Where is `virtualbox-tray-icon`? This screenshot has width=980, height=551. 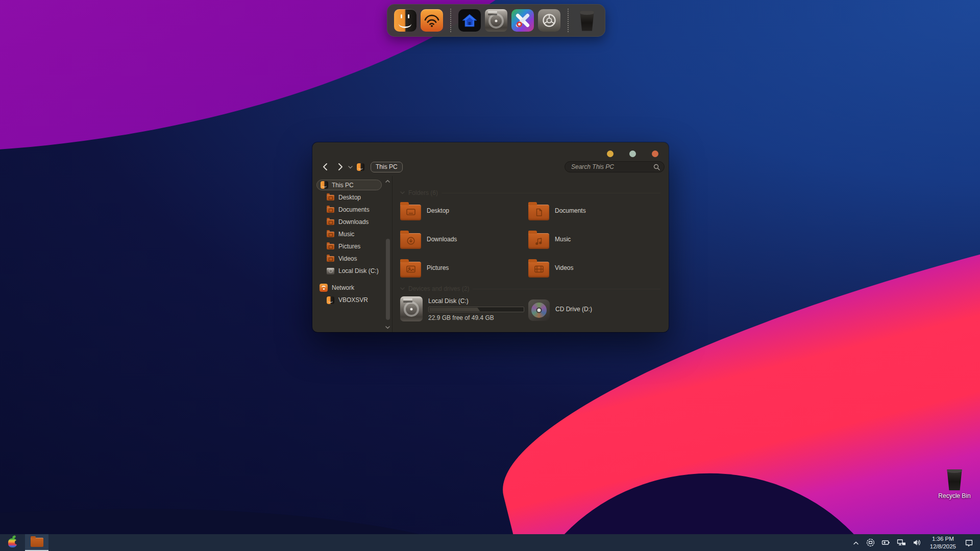 virtualbox-tray-icon is located at coordinates (871, 543).